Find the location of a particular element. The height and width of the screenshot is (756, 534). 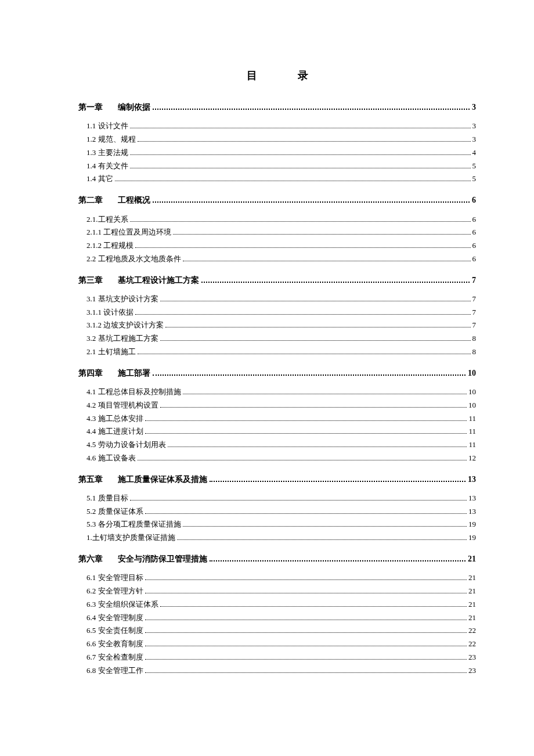

chapter-row: 第六章安全与消防保卫管理措施21 is located at coordinates (277, 559).